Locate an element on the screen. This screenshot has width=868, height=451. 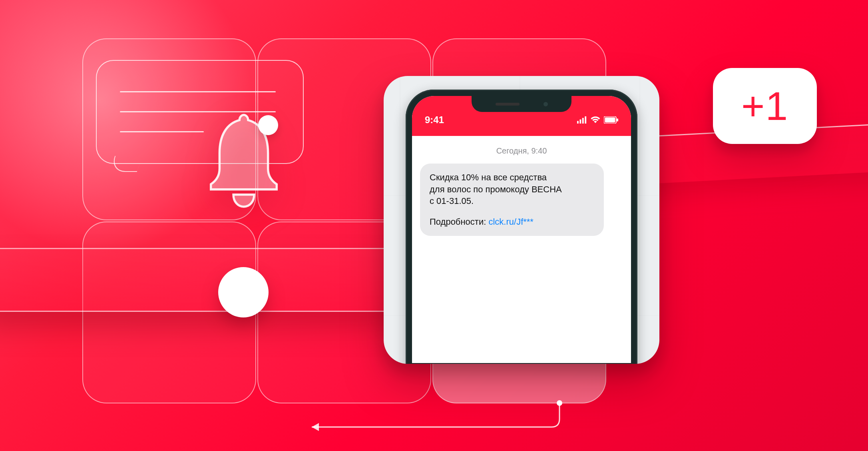
badge-text: +1 is located at coordinates (765, 106).